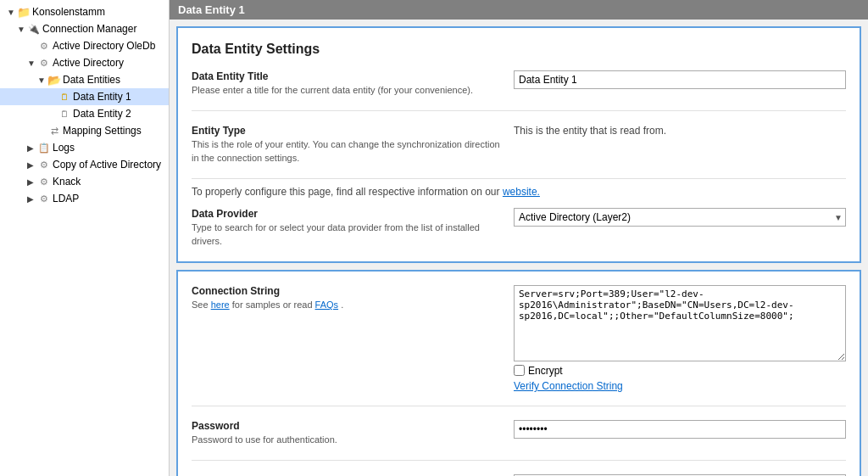  Describe the element at coordinates (680, 131) in the screenshot. I see `field-control-col: This is the entity that is read from.` at that location.